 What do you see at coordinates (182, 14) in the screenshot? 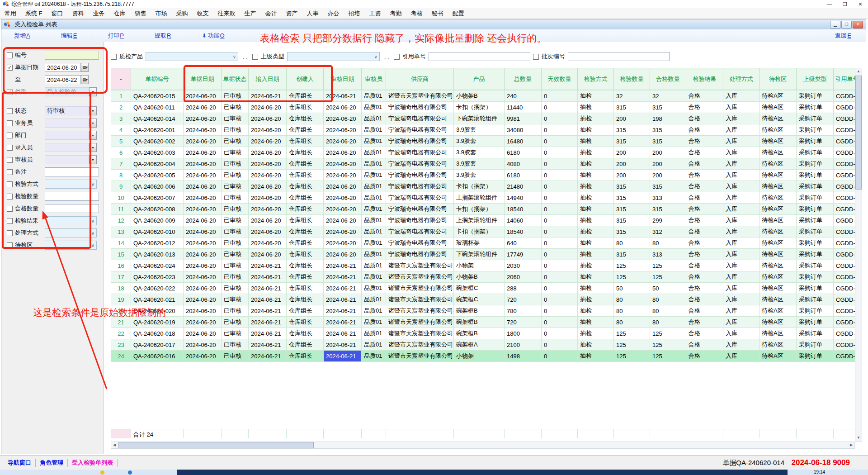
I see `menu-item-8: 采购` at bounding box center [182, 14].